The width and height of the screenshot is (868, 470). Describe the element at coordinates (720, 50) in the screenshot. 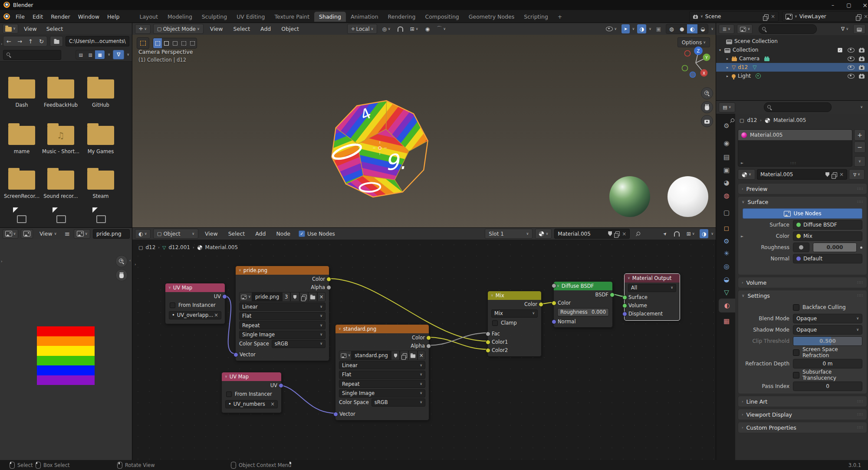

I see `expand-icon: ▾` at that location.